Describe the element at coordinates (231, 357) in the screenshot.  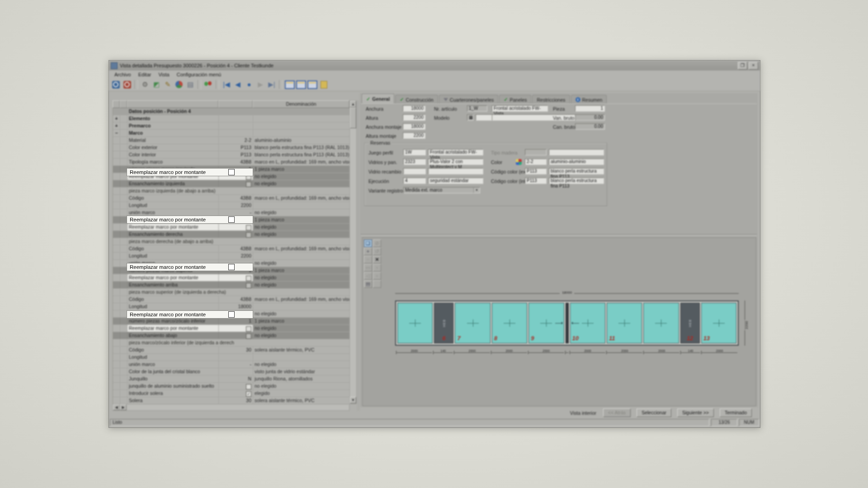
I see `table-row-longitud: Longitud` at that location.